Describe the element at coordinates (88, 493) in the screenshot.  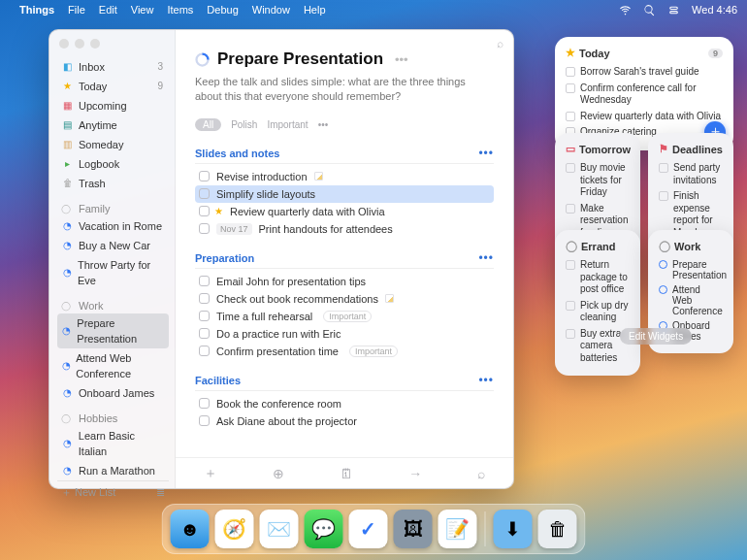
I see `new-list-button: ＋ New List` at that location.